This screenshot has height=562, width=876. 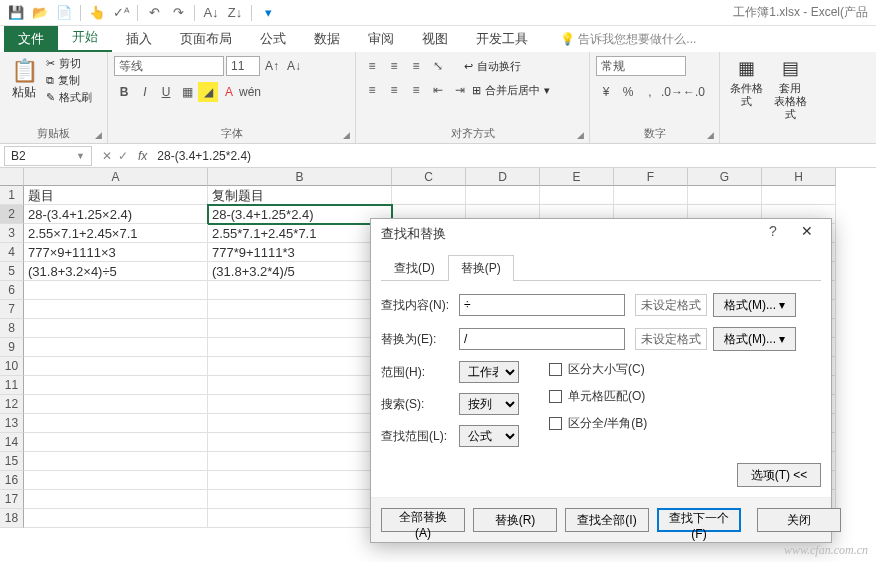 I want to click on replace-button: 替换(R), so click(x=515, y=520).